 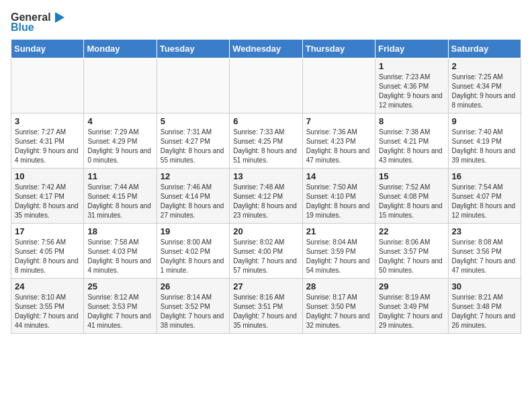 What do you see at coordinates (38, 22) in the screenshot?
I see `logo-container: General Blue` at bounding box center [38, 22].